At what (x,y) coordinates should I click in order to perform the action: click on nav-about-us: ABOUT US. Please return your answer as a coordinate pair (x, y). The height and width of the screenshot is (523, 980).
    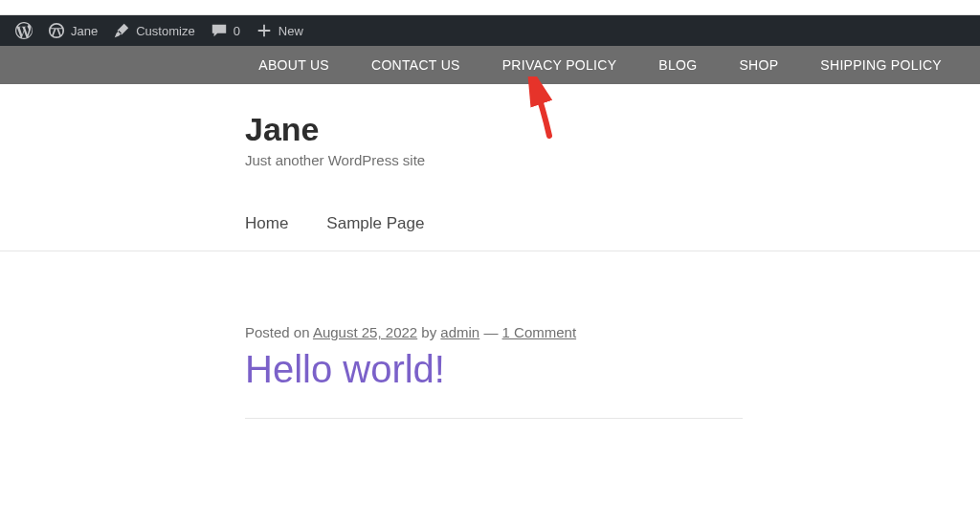
    Looking at the image, I should click on (294, 65).